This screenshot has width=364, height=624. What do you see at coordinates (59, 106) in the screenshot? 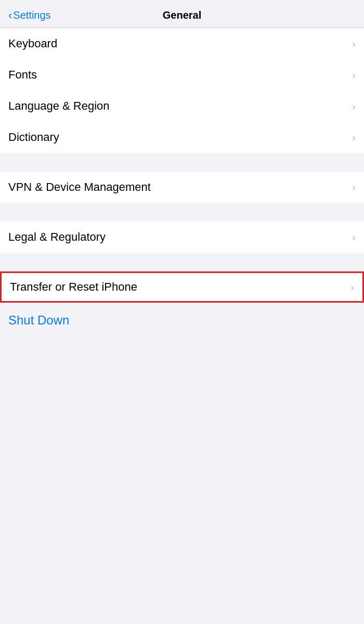
I see `language-region-label: Language & Region` at bounding box center [59, 106].